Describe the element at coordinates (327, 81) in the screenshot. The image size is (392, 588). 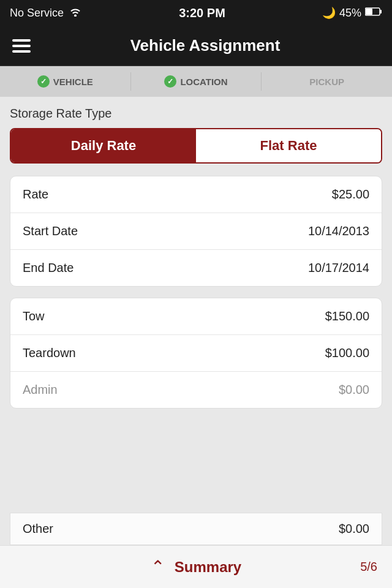
I see `tab-pickup: PICKUP` at that location.